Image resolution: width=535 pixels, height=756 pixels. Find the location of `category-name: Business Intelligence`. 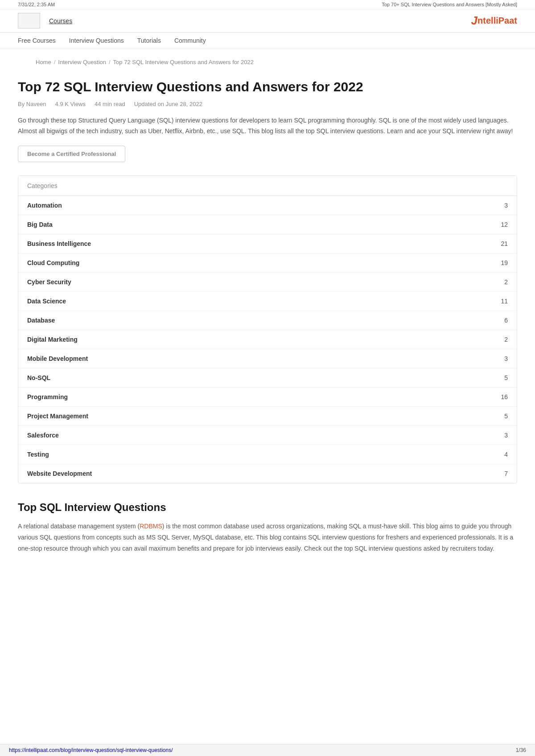

category-name: Business Intelligence is located at coordinates (59, 244).